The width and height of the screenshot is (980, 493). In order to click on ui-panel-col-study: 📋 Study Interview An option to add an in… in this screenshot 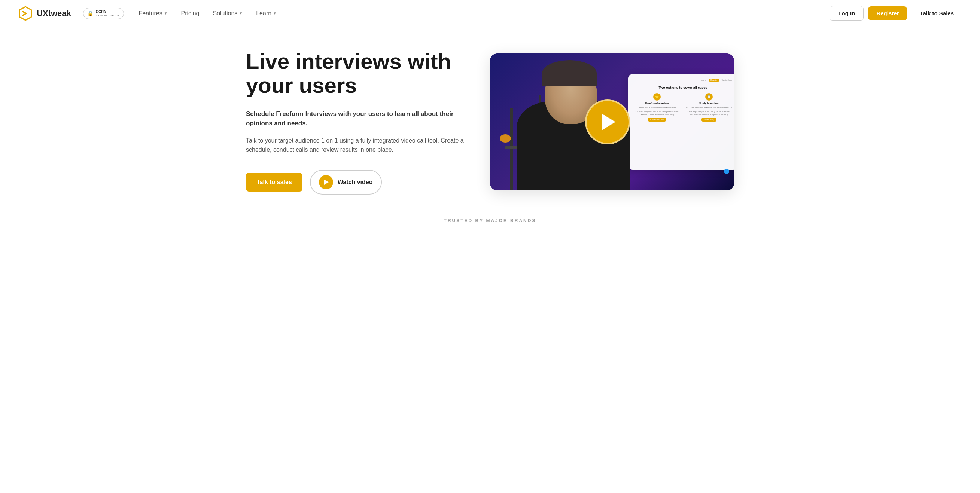, I will do `click(709, 108)`.